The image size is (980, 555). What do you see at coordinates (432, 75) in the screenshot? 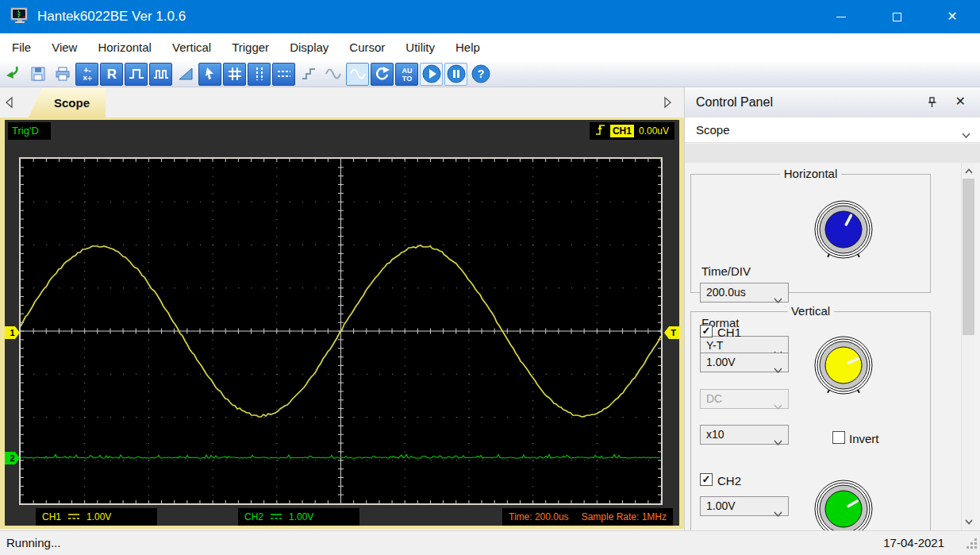
I see `start-icon` at bounding box center [432, 75].